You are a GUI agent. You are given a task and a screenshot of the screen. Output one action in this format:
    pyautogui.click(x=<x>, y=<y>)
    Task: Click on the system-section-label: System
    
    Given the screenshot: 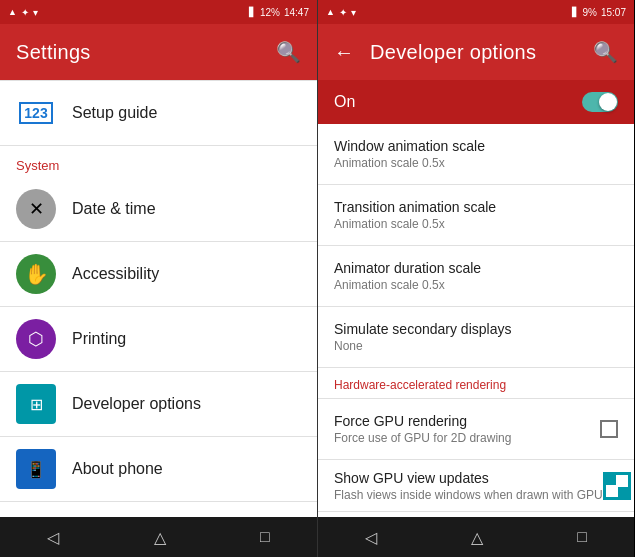 What is the action you would take?
    pyautogui.click(x=158, y=162)
    